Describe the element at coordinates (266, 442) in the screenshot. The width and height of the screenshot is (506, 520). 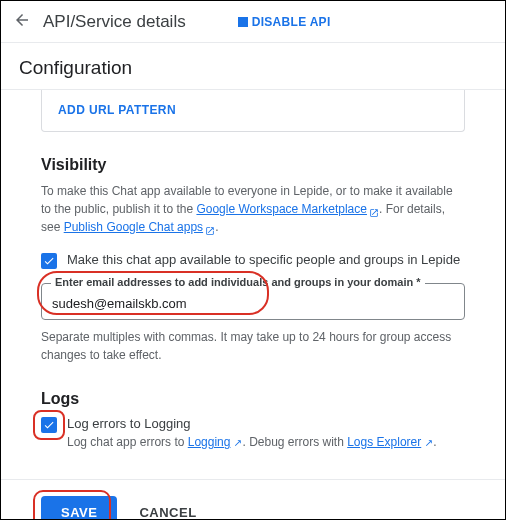
I see `logs-description: Log chat app errors to Logging. Debug er…` at that location.